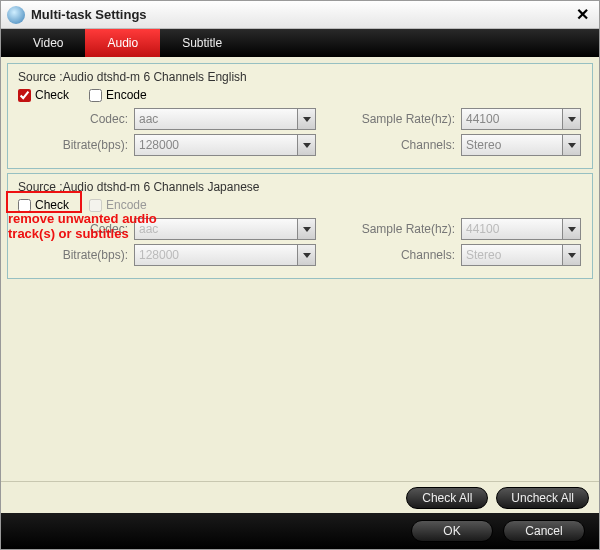 The width and height of the screenshot is (600, 550). Describe the element at coordinates (301, 77) in the screenshot. I see `source-line: Source :Audio dtshd-m 6 Channels English` at that location.